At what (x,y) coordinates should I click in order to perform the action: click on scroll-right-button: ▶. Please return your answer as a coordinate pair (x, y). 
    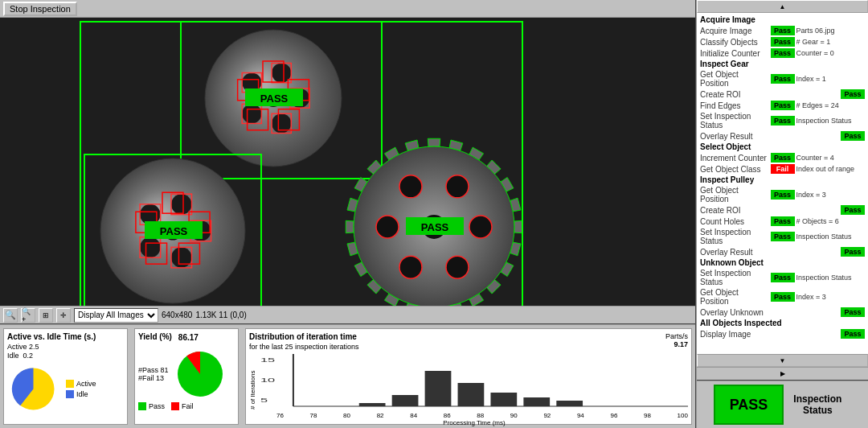
    Looking at the image, I should click on (783, 373).